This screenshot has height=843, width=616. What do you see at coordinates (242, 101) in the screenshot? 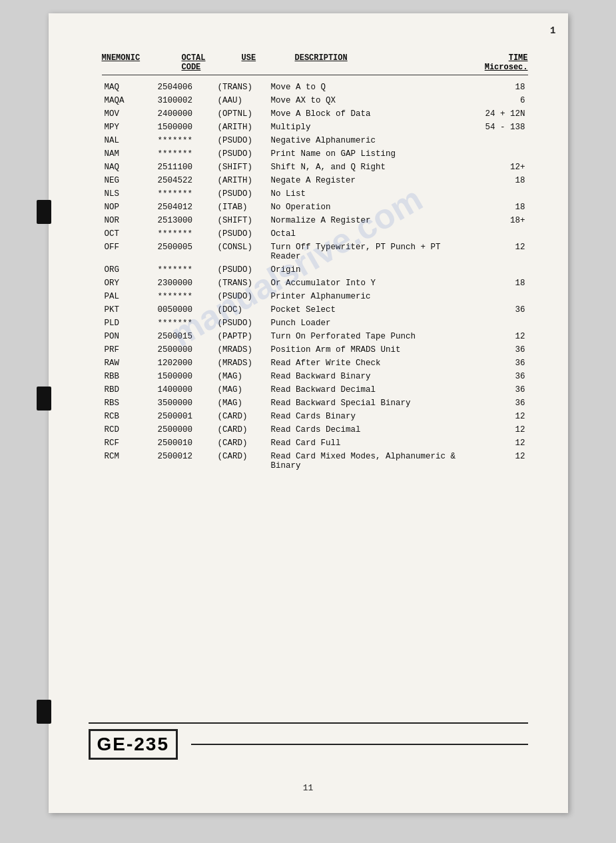
I see `cell-use: (AAU)` at bounding box center [242, 101].